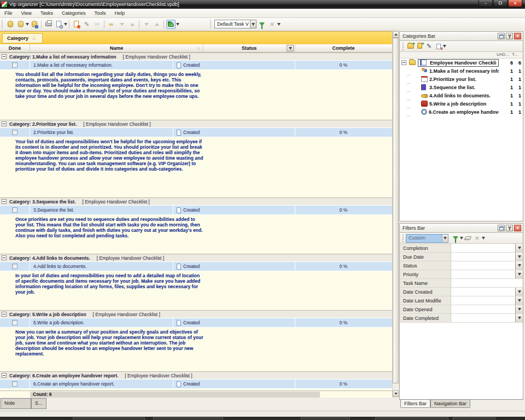 This screenshot has width=525, height=420. What do you see at coordinates (22, 38) in the screenshot?
I see `group-by-category-chip: Category` at bounding box center [22, 38].